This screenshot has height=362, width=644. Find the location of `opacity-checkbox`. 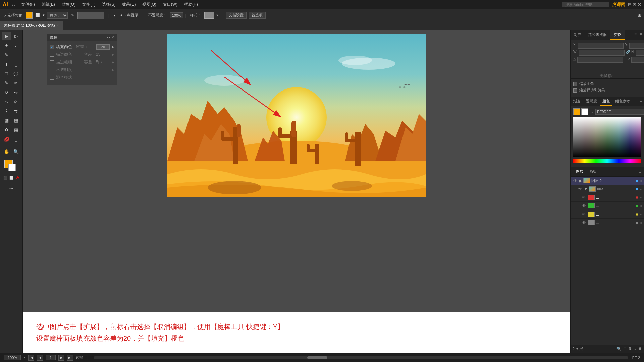

opacity-checkbox is located at coordinates (52, 70).